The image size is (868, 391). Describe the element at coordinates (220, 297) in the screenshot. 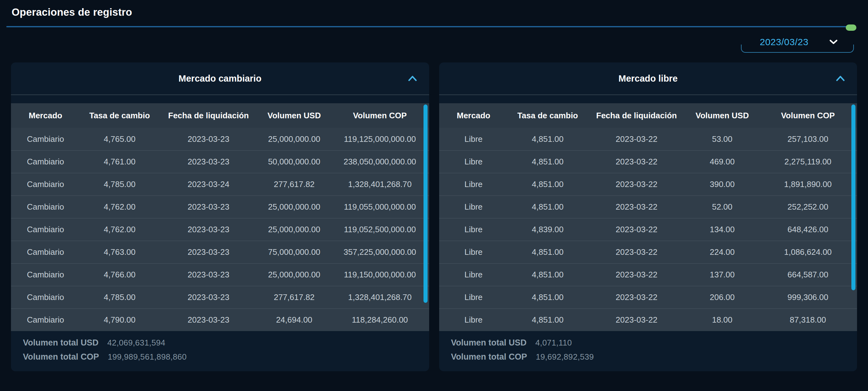

I see `table-row: Cambiario 4,785.00 2023-03-23 277,617.82…` at that location.